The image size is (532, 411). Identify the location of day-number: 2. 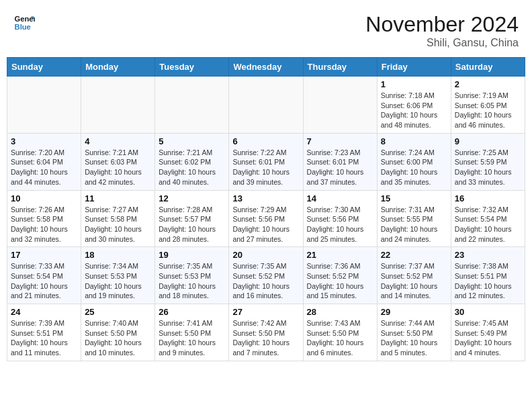
(488, 85).